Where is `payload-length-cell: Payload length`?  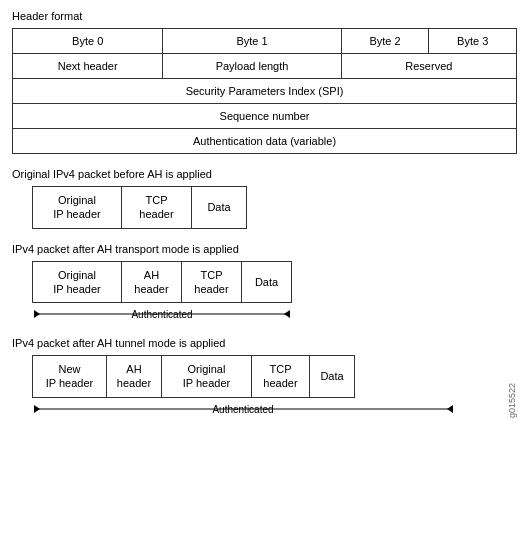
payload-length-cell: Payload length is located at coordinates (252, 66).